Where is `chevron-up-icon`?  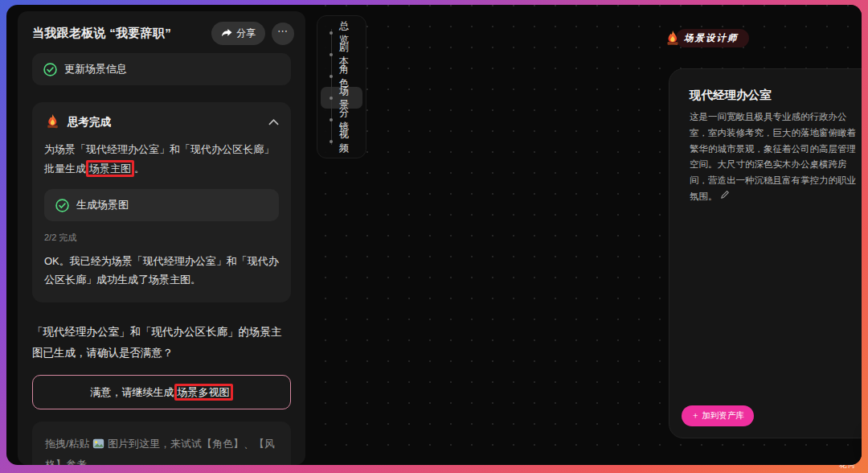
chevron-up-icon is located at coordinates (273, 122).